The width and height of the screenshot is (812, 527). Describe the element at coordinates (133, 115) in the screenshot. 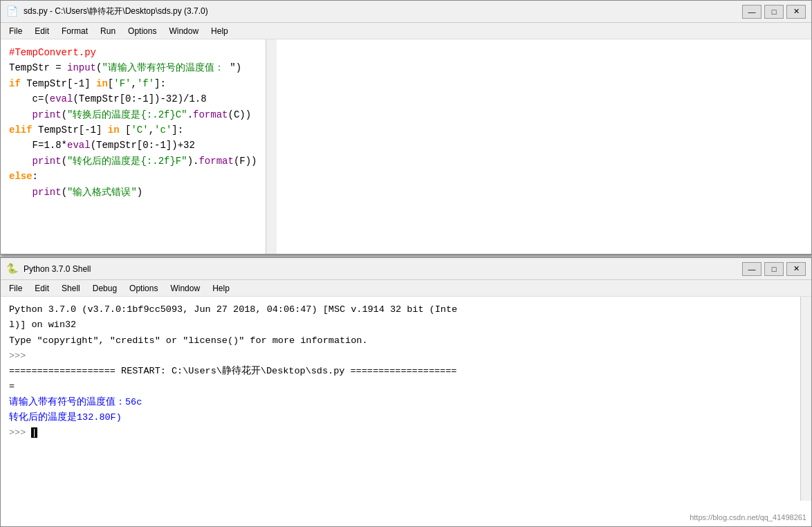

I see `code-line-5: print("转换后的温度是{:.2f}C".format(C))` at that location.